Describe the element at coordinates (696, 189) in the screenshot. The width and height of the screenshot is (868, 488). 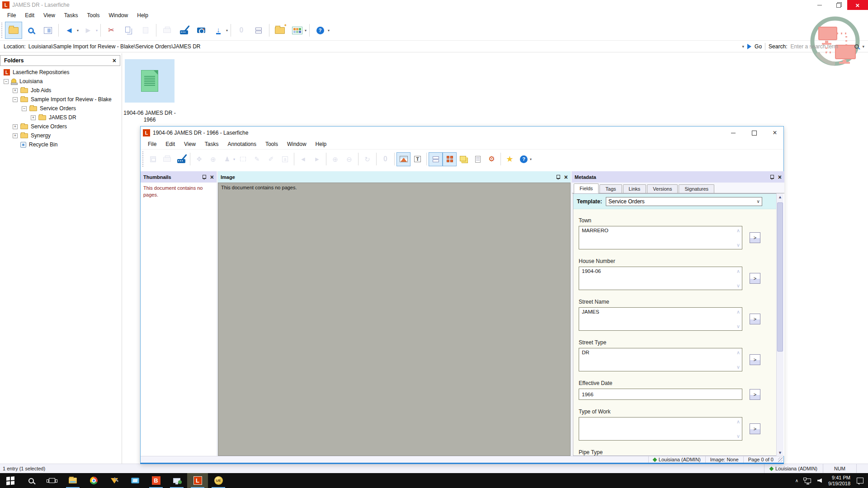
I see `tab-signatures: Signatures` at that location.